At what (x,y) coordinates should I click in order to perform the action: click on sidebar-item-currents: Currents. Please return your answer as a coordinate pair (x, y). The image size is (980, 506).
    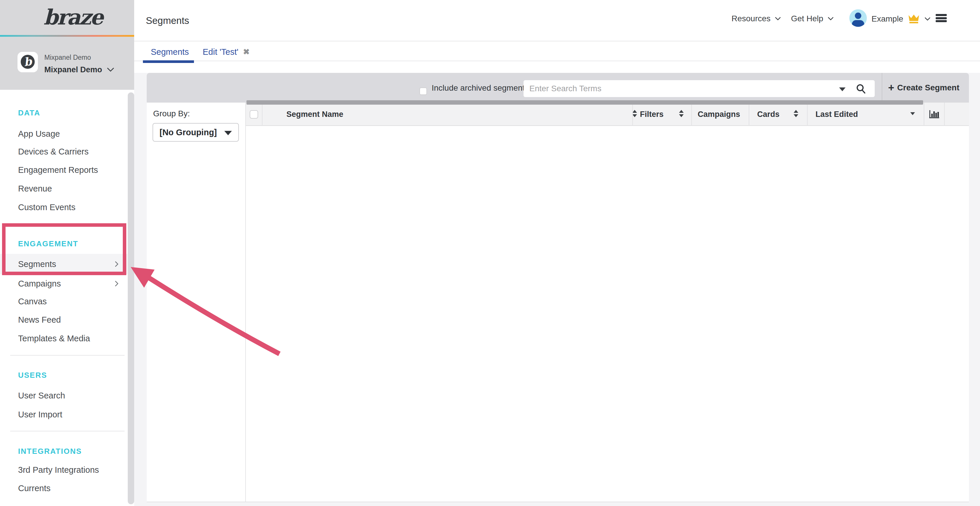
    Looking at the image, I should click on (64, 488).